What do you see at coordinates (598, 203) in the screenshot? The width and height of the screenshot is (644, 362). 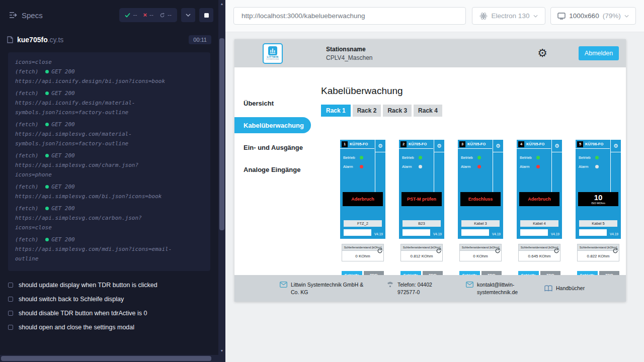 I see `status-subtext: ISO MOhm` at bounding box center [598, 203].